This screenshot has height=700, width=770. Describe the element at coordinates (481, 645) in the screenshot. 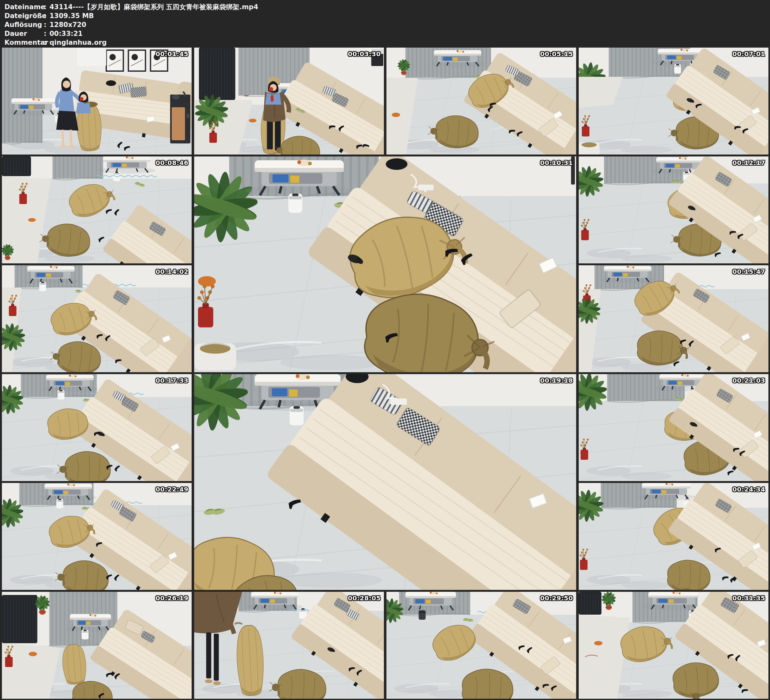

I see `video-thumbnail: 00:29:50` at that location.